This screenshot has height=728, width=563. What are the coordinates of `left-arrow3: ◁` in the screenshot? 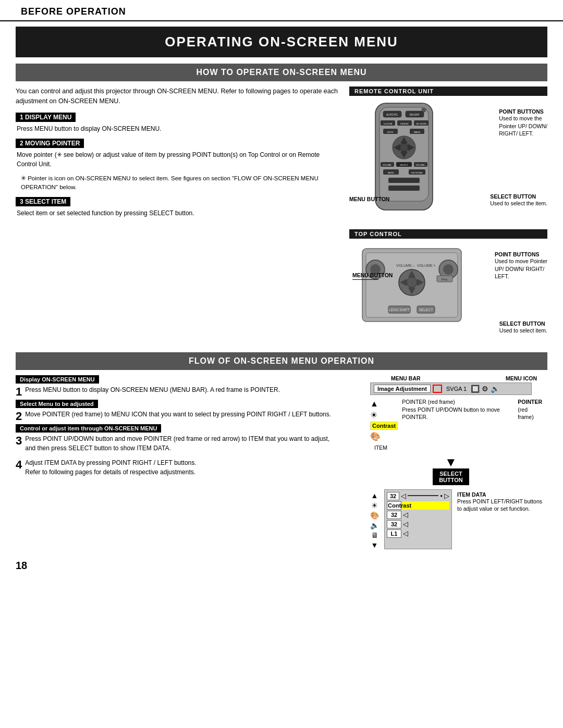 It's located at (406, 524).